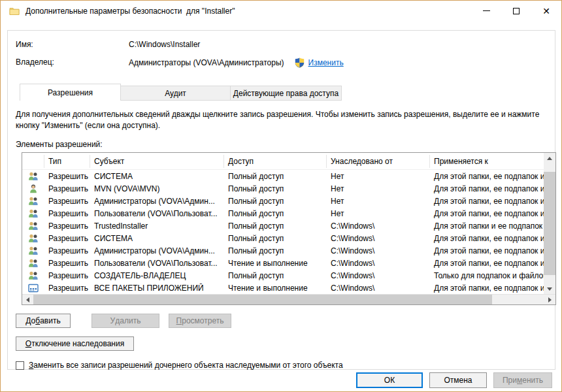 This screenshot has height=392, width=562. What do you see at coordinates (289, 287) in the screenshot?
I see `table-row: Разрешить ВСЕ ПАКЕТЫ ПРИЛОЖЕНИЙ Чтение и…` at bounding box center [289, 287].